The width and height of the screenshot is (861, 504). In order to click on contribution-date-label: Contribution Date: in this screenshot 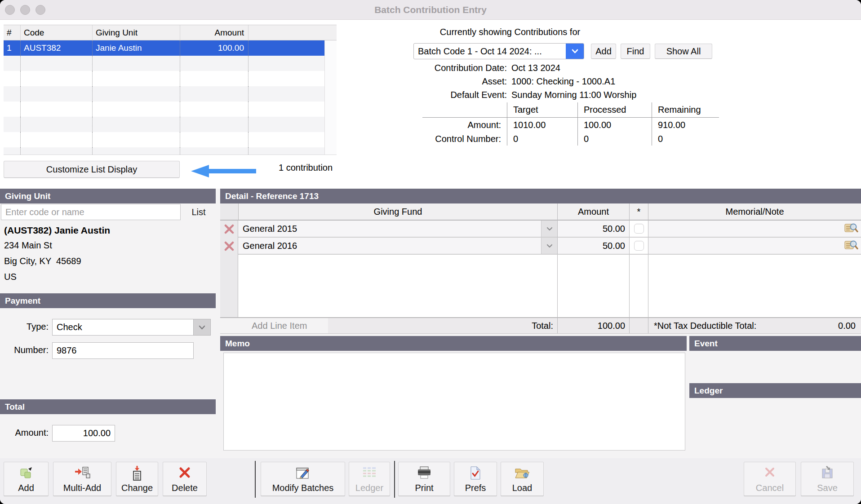, I will do `click(459, 68)`.